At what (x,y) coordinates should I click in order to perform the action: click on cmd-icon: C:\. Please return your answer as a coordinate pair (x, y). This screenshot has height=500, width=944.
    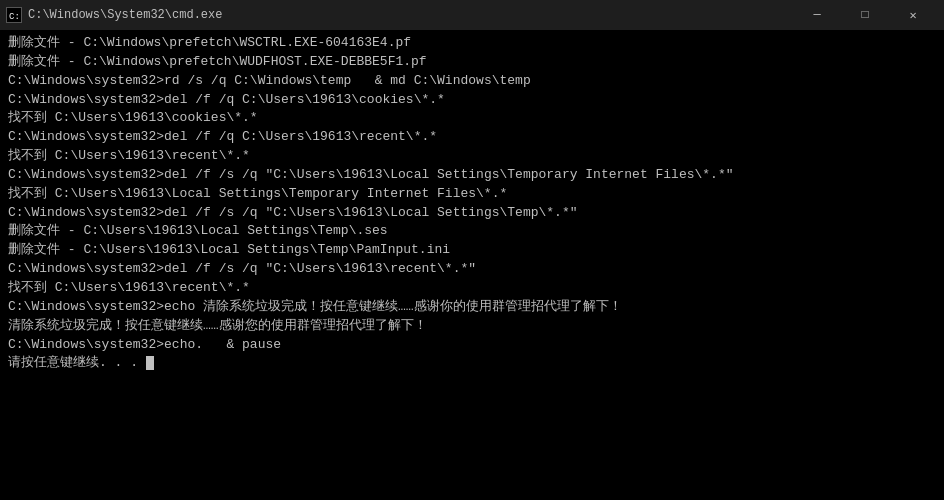
    Looking at the image, I should click on (14, 15).